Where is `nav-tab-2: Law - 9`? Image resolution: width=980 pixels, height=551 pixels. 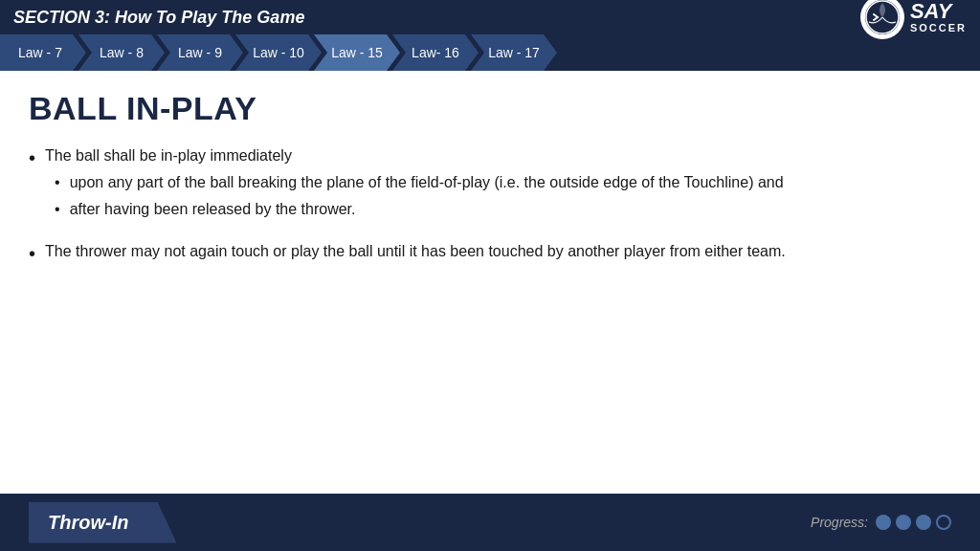 nav-tab-2: Law - 9 is located at coordinates (200, 53).